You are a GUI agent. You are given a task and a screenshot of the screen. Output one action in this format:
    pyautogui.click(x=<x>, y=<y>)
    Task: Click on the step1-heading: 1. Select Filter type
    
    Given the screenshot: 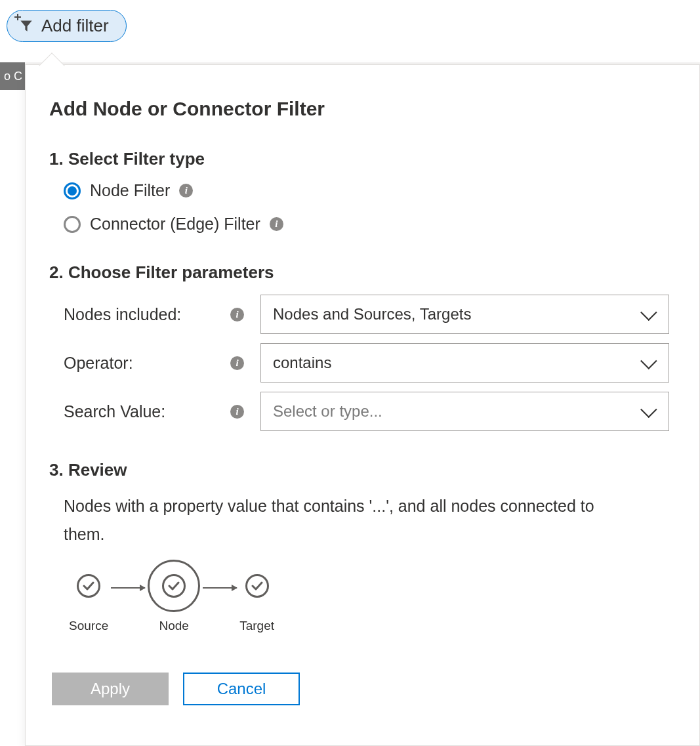 What is the action you would take?
    pyautogui.click(x=362, y=159)
    